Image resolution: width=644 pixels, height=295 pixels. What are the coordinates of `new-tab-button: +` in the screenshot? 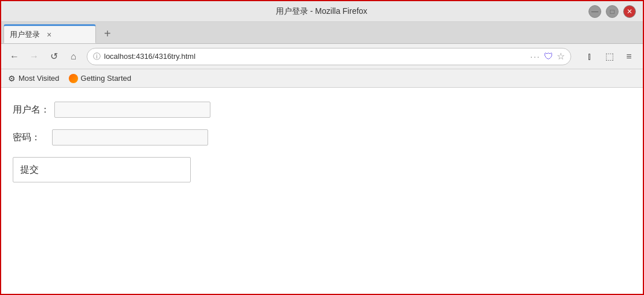 It's located at (108, 33).